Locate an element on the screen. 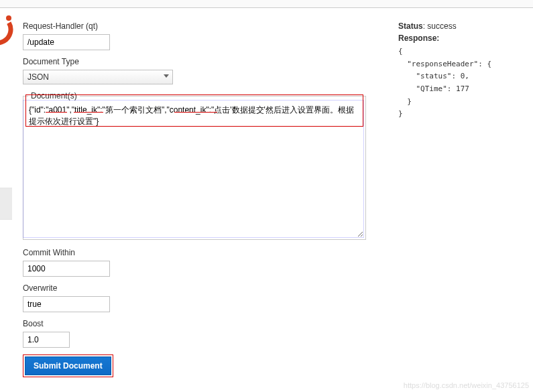 The height and width of the screenshot is (392, 533). top-toolbar-edge is located at coordinates (267, 4).